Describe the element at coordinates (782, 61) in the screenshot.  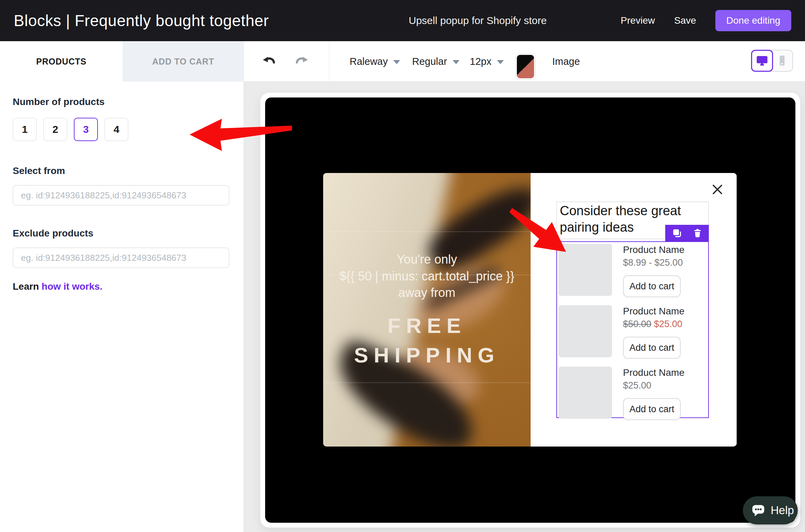
I see `mobile-view-button` at that location.